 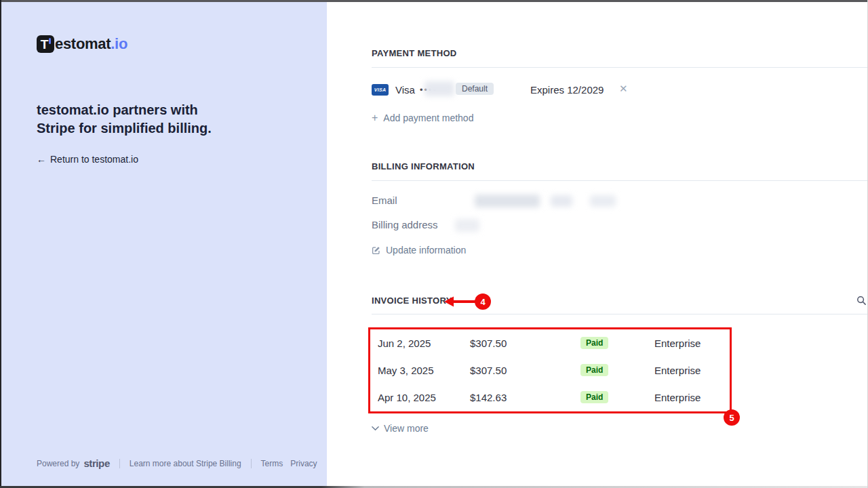 What do you see at coordinates (554, 343) in the screenshot?
I see `invoice-row: Jun 2, 2025 $307.50 Paid Enterprise` at bounding box center [554, 343].